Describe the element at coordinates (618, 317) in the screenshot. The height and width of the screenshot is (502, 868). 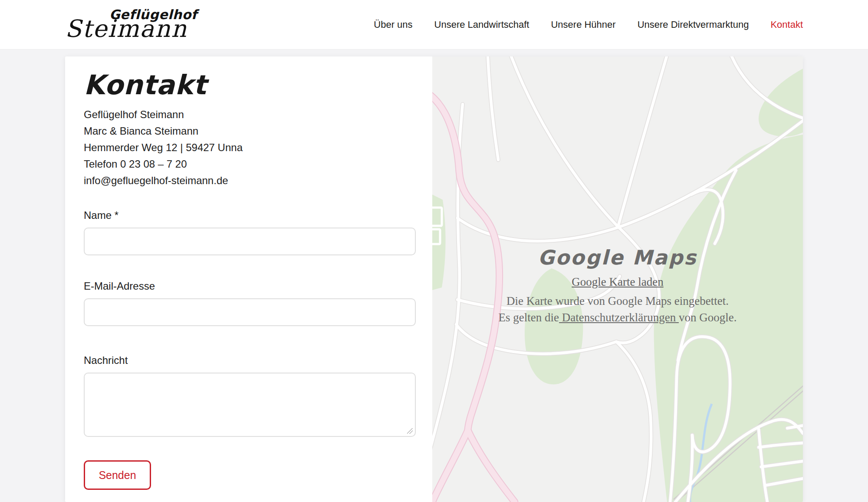
I see `map-consent-line-2: Es gelten die Datenschutzerklärungen von…` at that location.